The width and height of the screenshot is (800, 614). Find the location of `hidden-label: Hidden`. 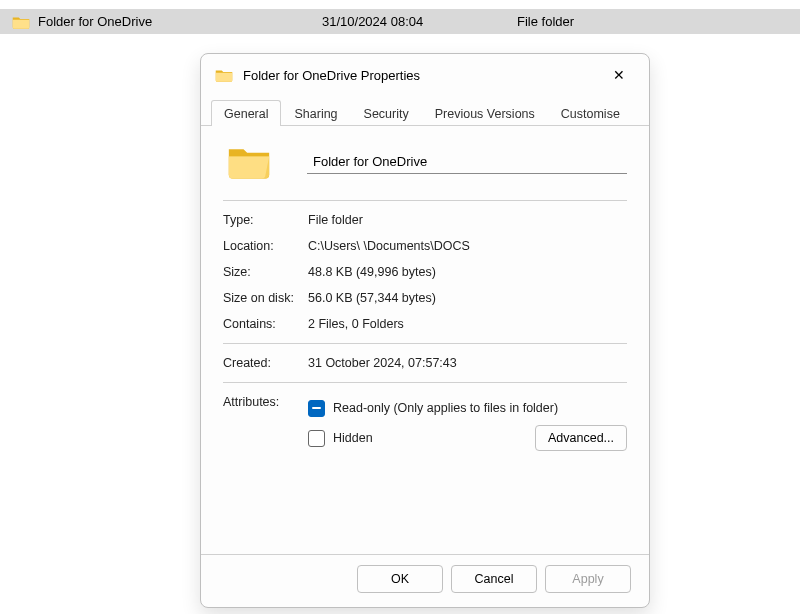

hidden-label: Hidden is located at coordinates (353, 438).